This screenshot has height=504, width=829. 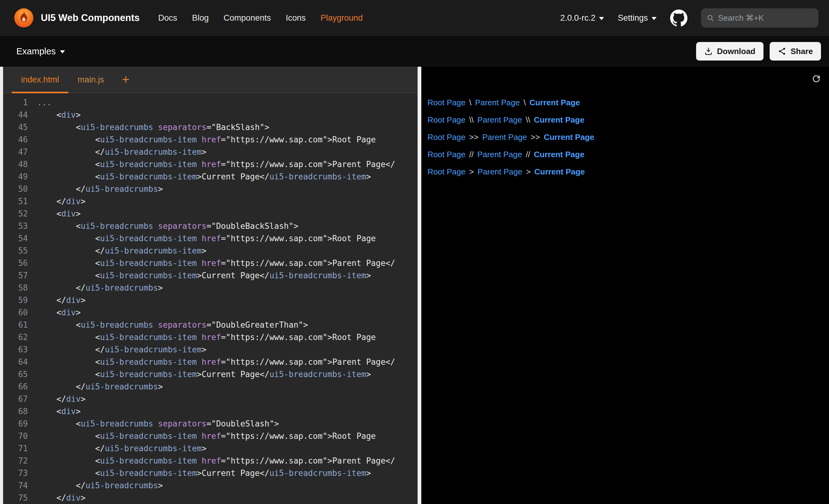 What do you see at coordinates (795, 51) in the screenshot?
I see `share-button: Share` at bounding box center [795, 51].